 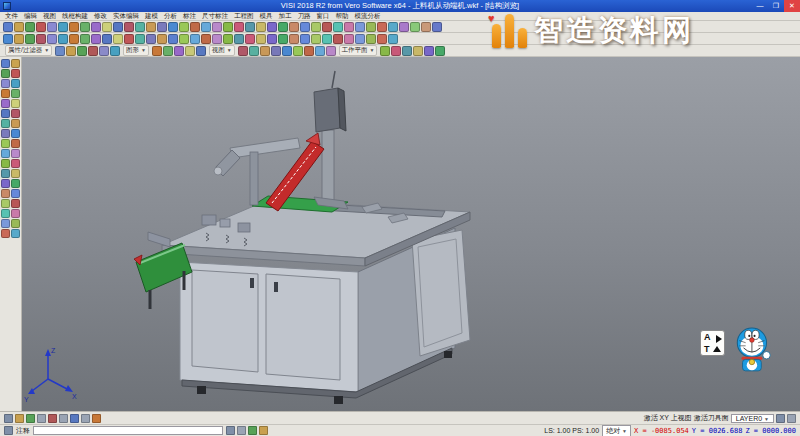 What do you see at coordinates (190, 16) in the screenshot?
I see `menu-item: 标注` at bounding box center [190, 16].